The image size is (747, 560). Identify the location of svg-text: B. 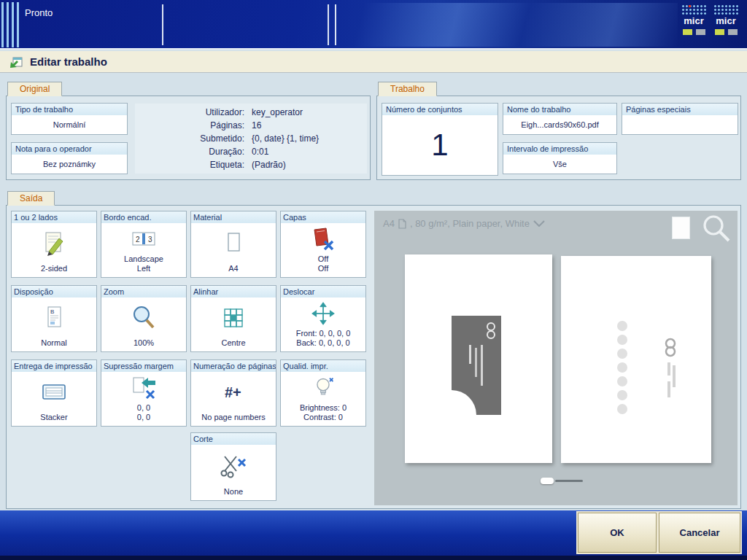
(53, 312).